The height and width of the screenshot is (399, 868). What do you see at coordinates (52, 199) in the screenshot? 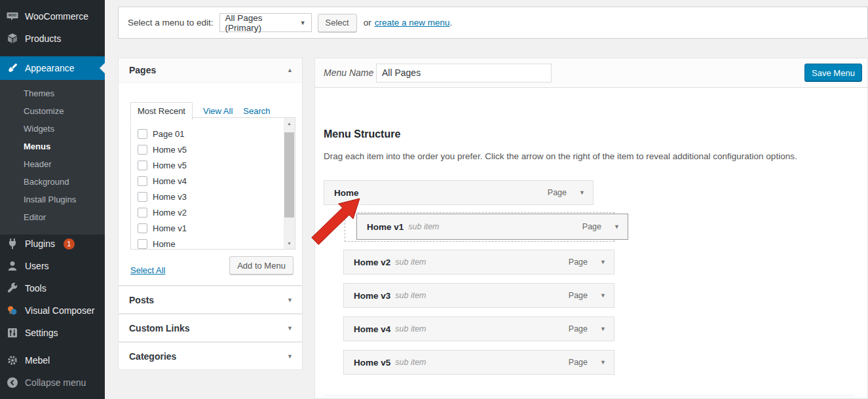
I see `admin-sidebar: WOO WooCommerce Products Appearance Them…` at bounding box center [52, 199].